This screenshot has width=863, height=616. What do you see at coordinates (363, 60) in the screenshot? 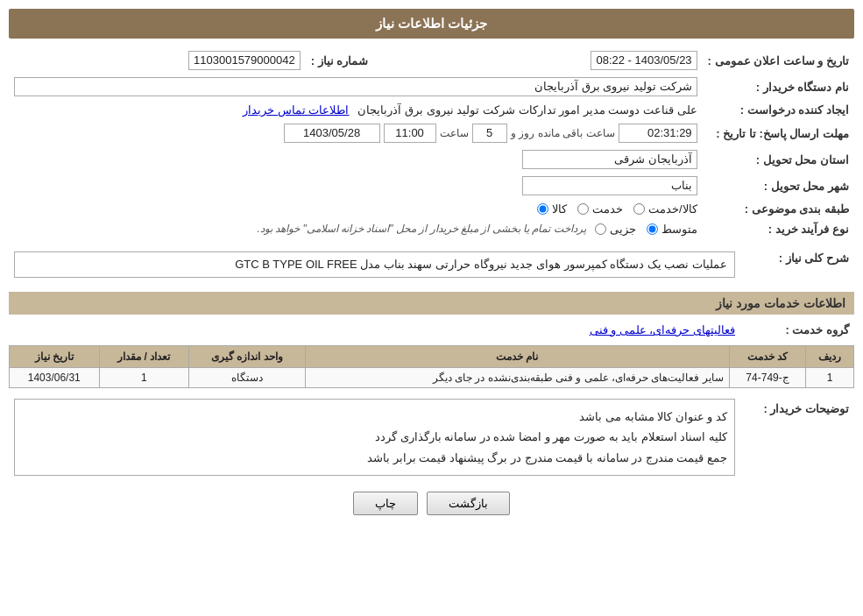
I see `shomare-niaz-label: شماره نیاز :` at bounding box center [363, 60].